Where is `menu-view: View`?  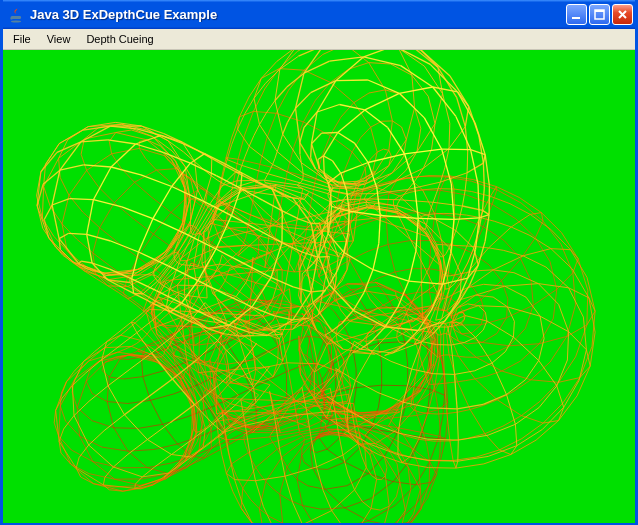 menu-view: View is located at coordinates (59, 39).